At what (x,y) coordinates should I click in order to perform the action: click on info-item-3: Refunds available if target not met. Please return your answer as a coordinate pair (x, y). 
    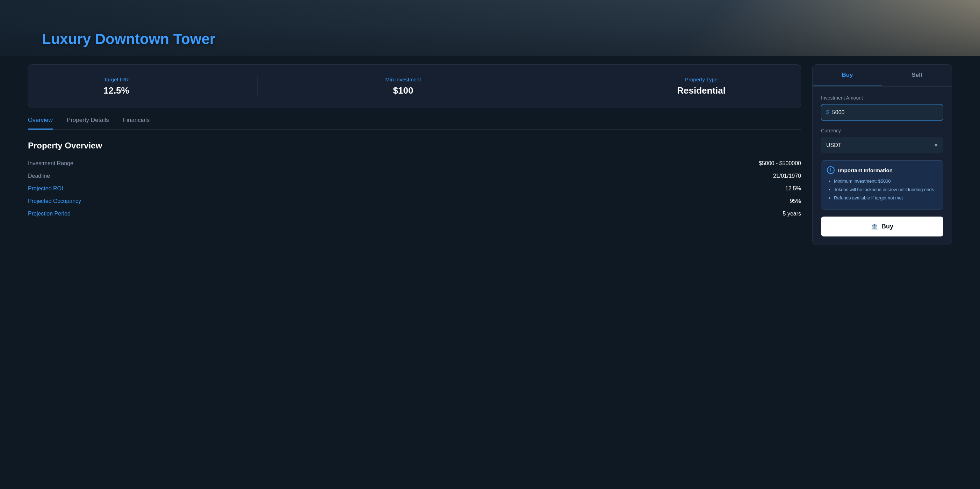
    Looking at the image, I should click on (886, 198).